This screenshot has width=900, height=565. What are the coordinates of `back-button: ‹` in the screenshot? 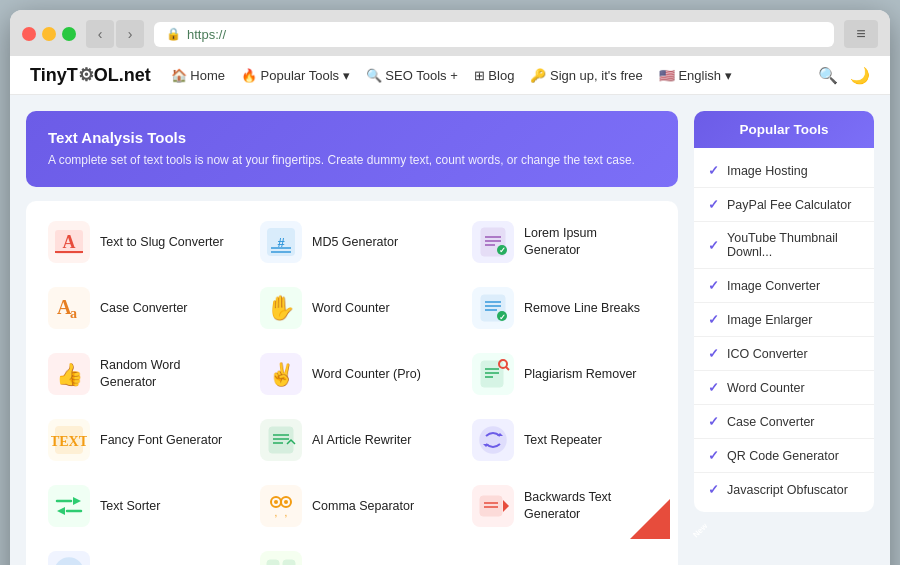 It's located at (100, 34).